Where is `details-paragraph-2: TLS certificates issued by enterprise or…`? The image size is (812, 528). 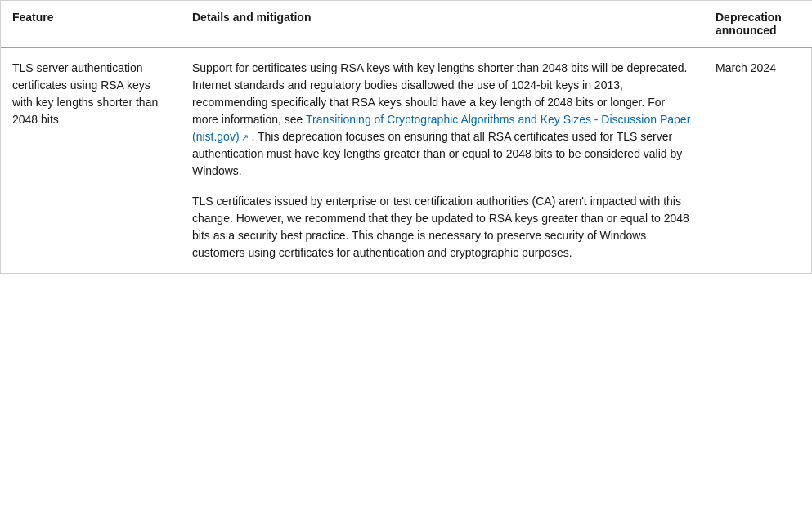
details-paragraph-2: TLS certificates issued by enterprise or… is located at coordinates (442, 227).